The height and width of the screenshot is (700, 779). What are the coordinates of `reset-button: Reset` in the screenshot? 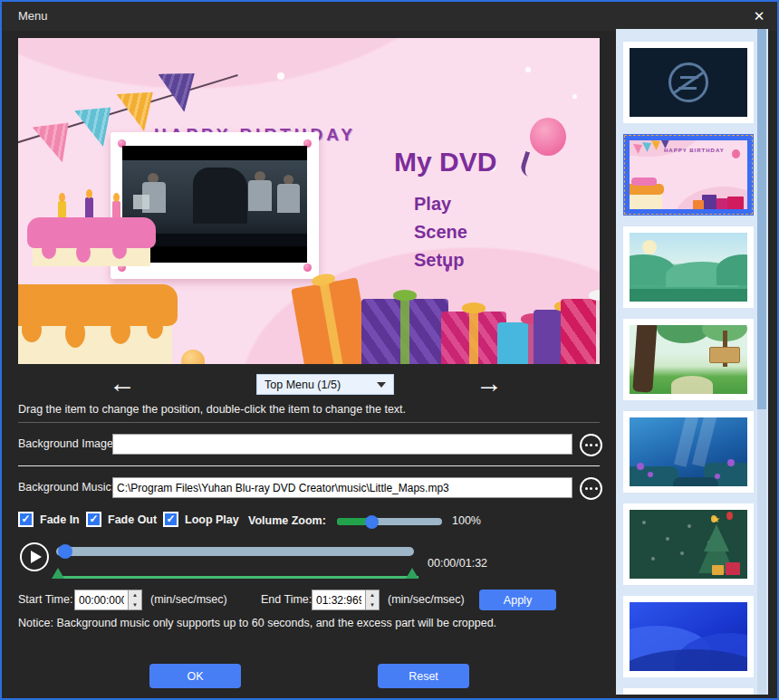 It's located at (424, 676).